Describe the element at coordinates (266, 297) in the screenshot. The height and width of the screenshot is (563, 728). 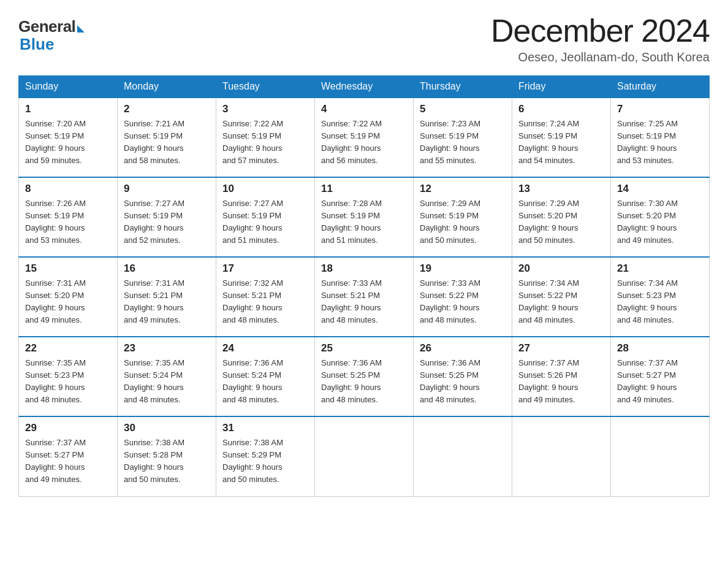
I see `calendar-cell: 17 Sunrise: 7:32 AM Sunset: 5:21 PM Dayl…` at that location.